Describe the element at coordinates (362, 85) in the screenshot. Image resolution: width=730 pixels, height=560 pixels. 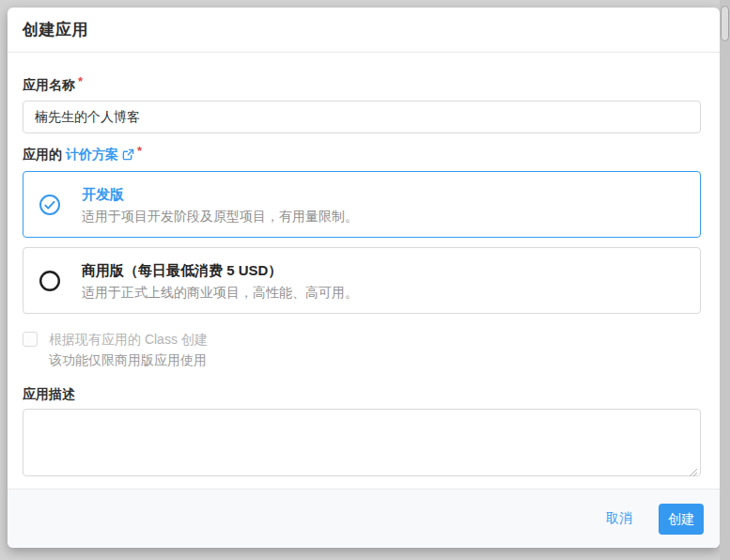
I see `app-name-label: 应用名称*` at that location.